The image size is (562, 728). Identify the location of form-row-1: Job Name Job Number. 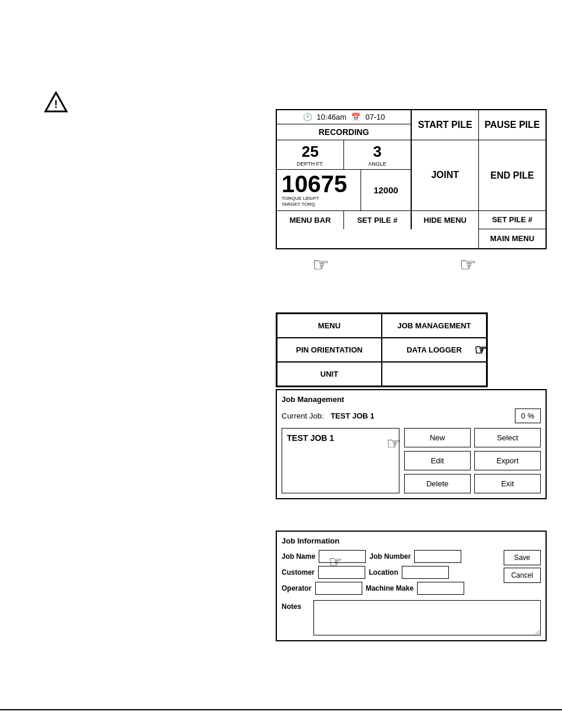
(389, 556).